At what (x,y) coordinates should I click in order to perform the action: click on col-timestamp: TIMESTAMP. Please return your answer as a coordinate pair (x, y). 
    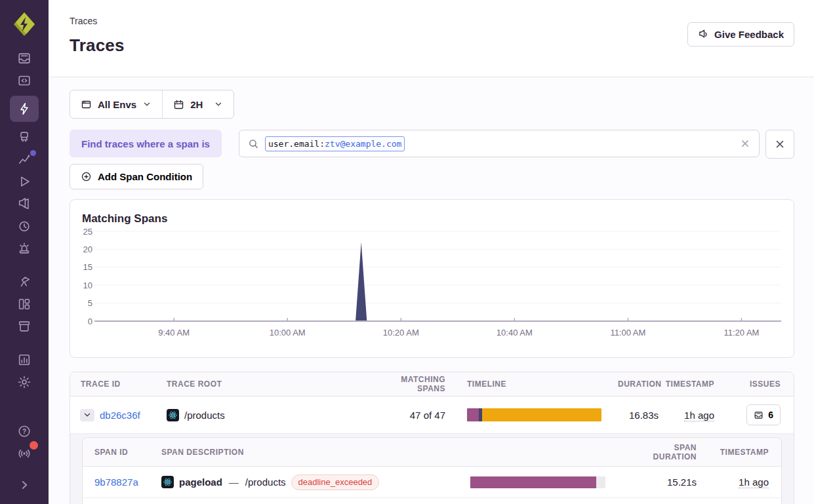
    Looking at the image, I should click on (691, 384).